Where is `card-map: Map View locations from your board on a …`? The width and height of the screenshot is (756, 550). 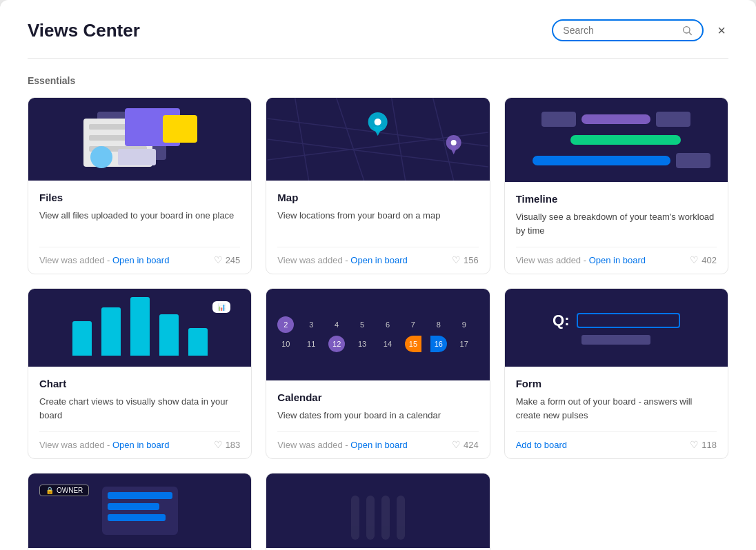 card-map: Map View locations from your board on a … is located at coordinates (378, 186).